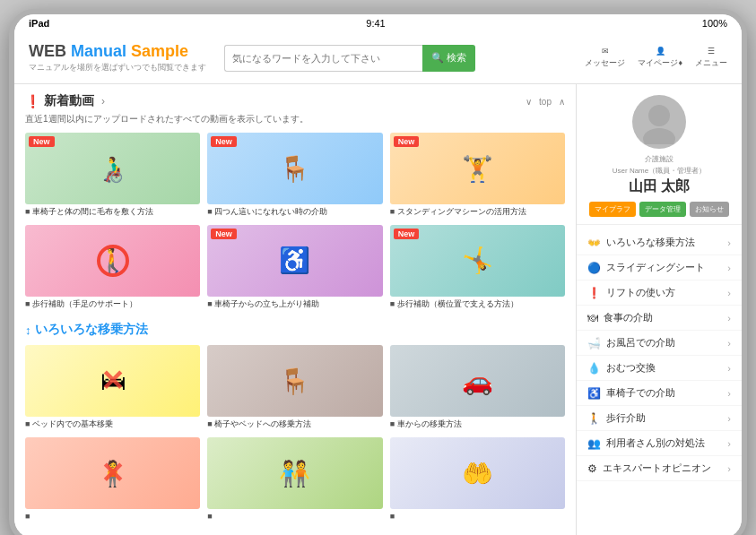  I want to click on video-caption-t6, so click(477, 517).